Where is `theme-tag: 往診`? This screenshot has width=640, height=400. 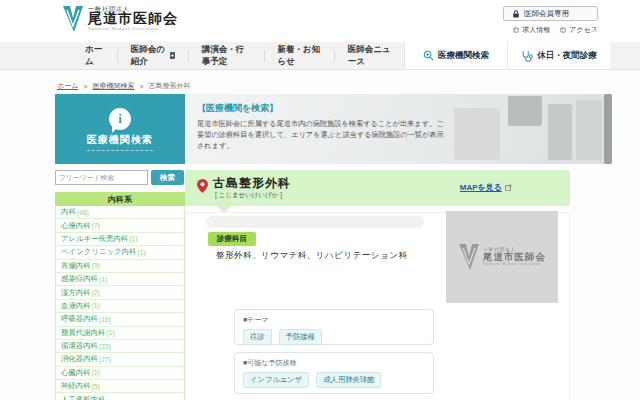 theme-tag: 往診 is located at coordinates (258, 337).